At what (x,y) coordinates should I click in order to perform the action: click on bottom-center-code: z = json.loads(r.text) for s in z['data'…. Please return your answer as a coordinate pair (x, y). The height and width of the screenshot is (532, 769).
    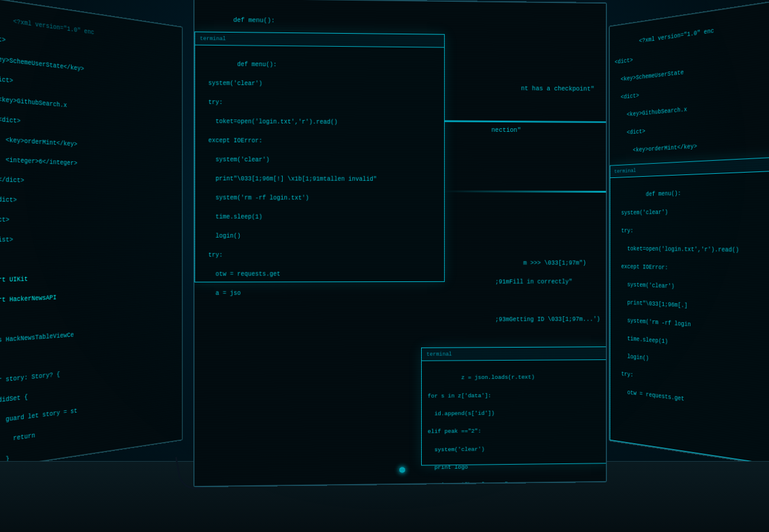
    Looking at the image, I should click on (513, 423).